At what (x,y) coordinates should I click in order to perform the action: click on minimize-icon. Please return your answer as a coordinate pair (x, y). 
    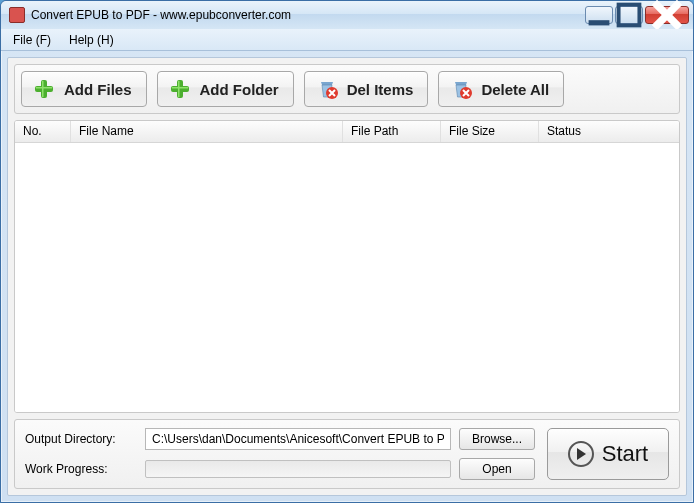
    Looking at the image, I should click on (599, 15).